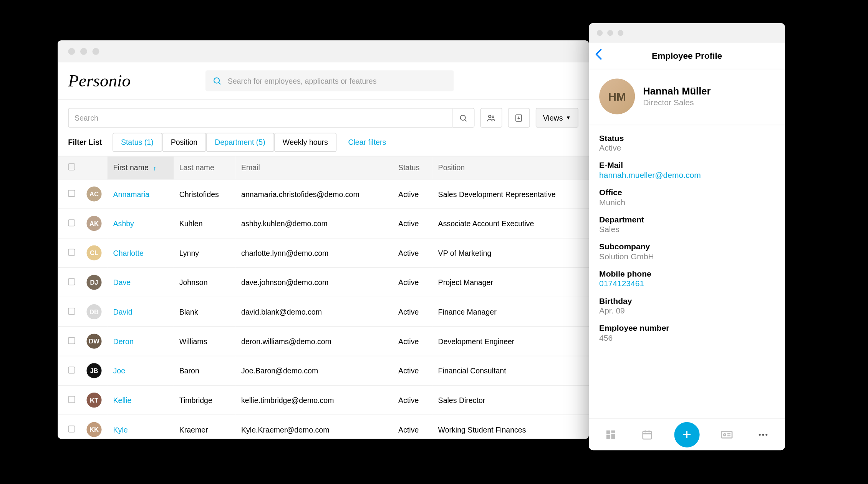 The width and height of the screenshot is (868, 484). Describe the element at coordinates (687, 278) in the screenshot. I see `profile-field: Mobile phone0174123461` at that location.